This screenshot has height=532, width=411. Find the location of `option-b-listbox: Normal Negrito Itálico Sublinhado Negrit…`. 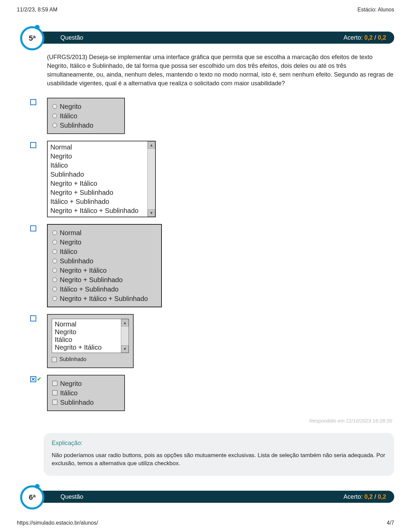

option-b-listbox: Normal Negrito Itálico Sublinhado Negrit… is located at coordinates (101, 179).